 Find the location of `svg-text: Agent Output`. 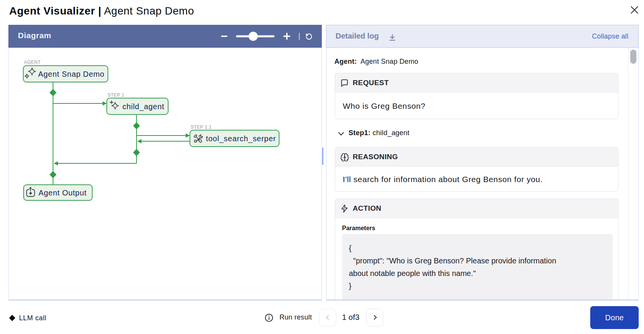

svg-text: Agent Output is located at coordinates (63, 193).